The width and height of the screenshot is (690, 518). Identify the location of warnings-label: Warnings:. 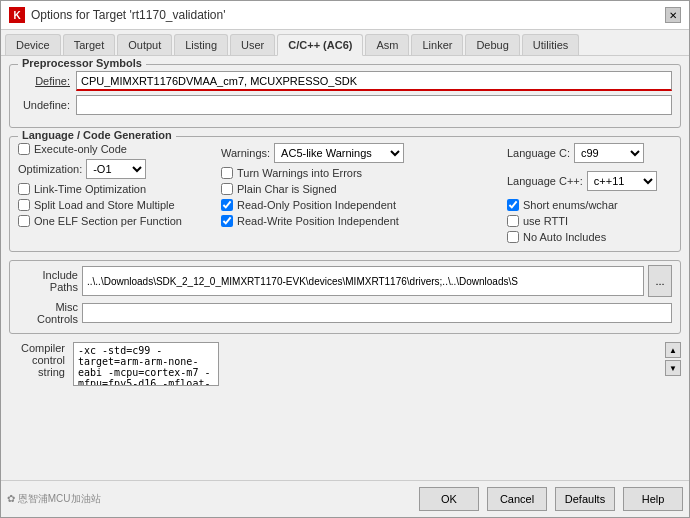
(246, 153).